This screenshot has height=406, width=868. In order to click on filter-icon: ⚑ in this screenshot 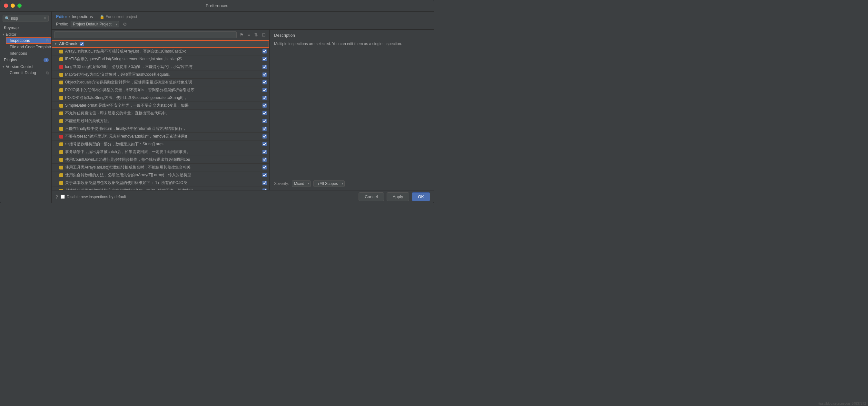, I will do `click(242, 35)`.